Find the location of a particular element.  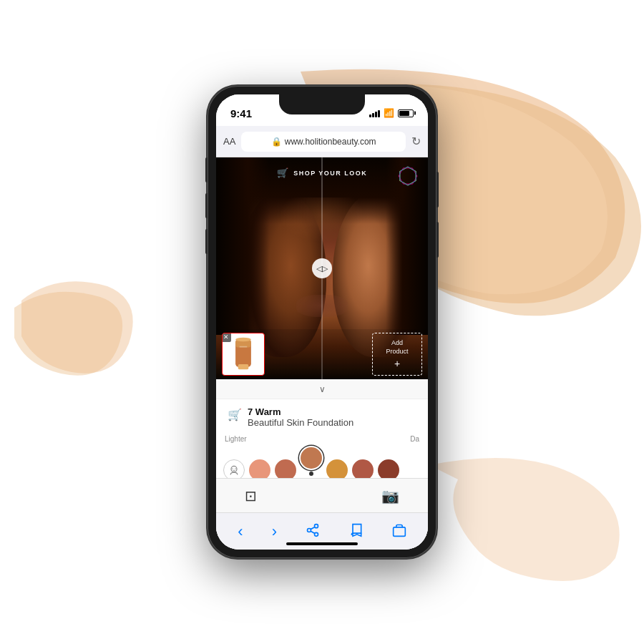

product-shade-label: 7 Warm is located at coordinates (301, 412).